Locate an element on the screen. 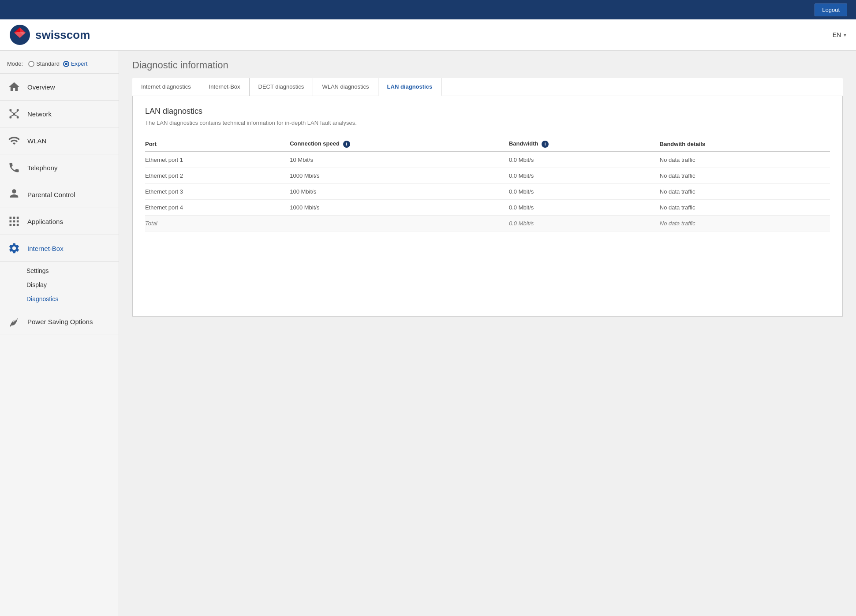 This screenshot has width=856, height=616. total-bandwidth: 0.0 Mbit/s is located at coordinates (584, 223).